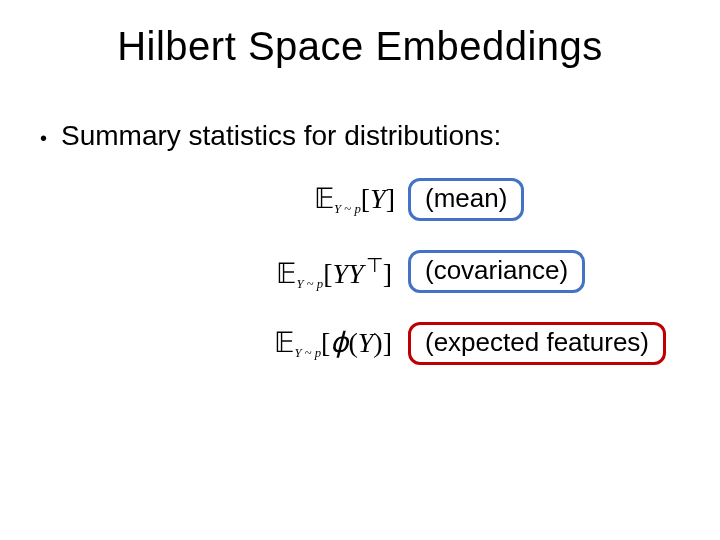 The width and height of the screenshot is (720, 540). What do you see at coordinates (360, 145) in the screenshot?
I see `slide-body: • Summary statistics for distributions:` at bounding box center [360, 145].